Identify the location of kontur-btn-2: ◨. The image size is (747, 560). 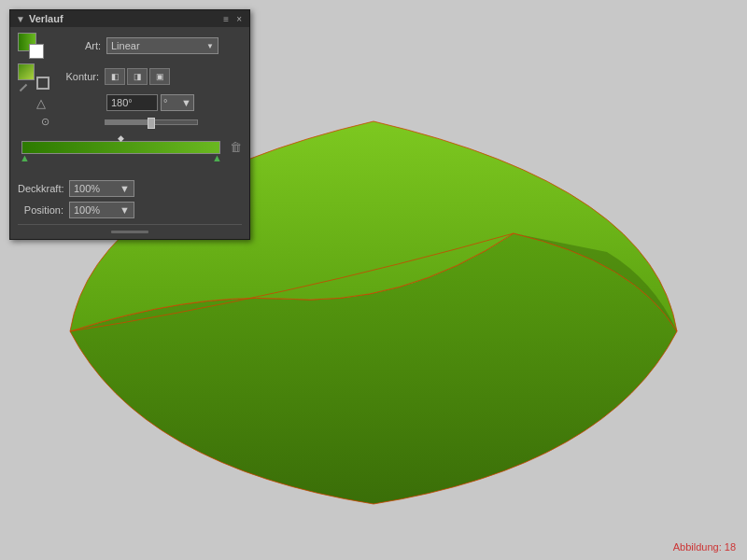
(137, 77).